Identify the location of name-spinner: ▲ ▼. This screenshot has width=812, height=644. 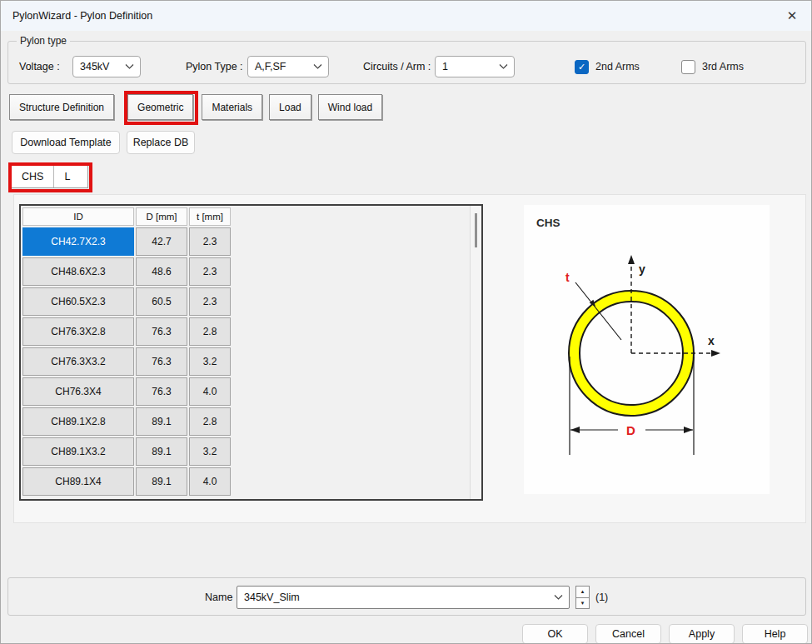
(583, 597).